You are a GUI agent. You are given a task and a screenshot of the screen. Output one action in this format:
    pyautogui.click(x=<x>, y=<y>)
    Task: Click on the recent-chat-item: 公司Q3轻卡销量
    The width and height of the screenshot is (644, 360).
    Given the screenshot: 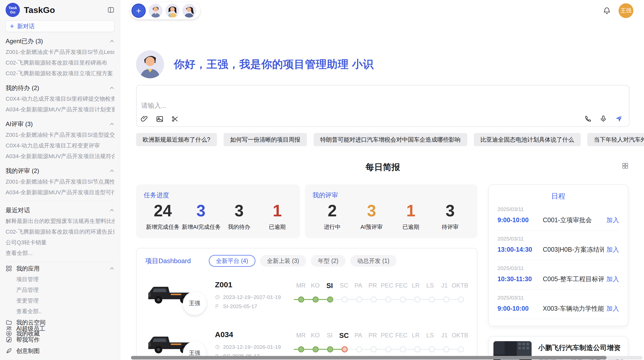 What is the action you would take?
    pyautogui.click(x=60, y=243)
    